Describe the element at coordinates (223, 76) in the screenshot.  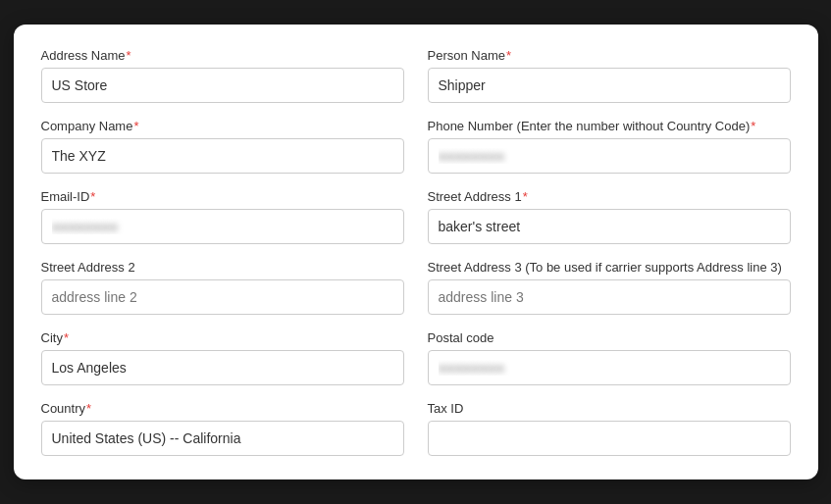
I see `field-group-address-name: Address Name*` at that location.